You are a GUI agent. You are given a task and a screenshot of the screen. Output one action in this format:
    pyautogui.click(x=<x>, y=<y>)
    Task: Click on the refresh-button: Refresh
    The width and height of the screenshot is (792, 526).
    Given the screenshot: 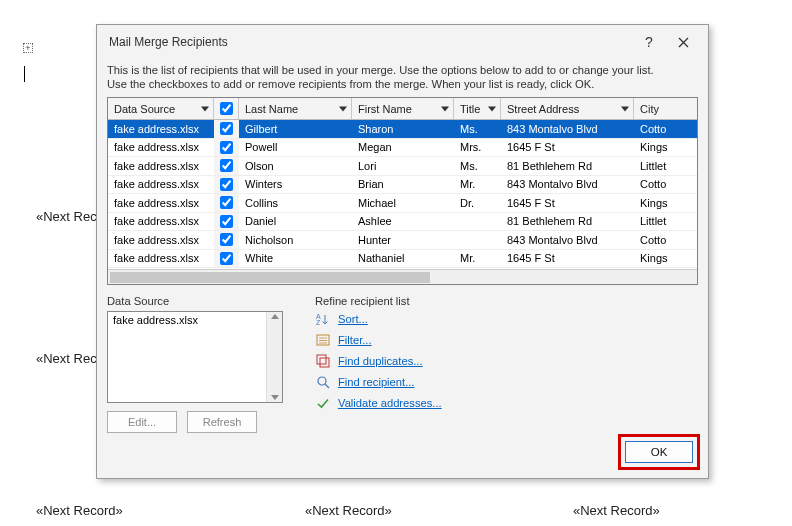 What is the action you would take?
    pyautogui.click(x=222, y=422)
    